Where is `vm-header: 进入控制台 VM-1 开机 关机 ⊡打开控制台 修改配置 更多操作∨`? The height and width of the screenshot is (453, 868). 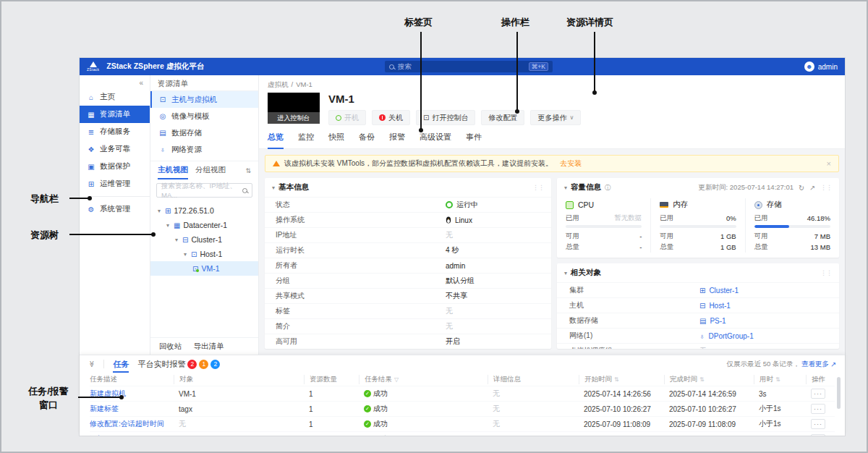 vm-header: 进入控制台 VM-1 开机 关机 ⊡打开控制台 修改配置 更多操作∨ is located at coordinates (552, 109).